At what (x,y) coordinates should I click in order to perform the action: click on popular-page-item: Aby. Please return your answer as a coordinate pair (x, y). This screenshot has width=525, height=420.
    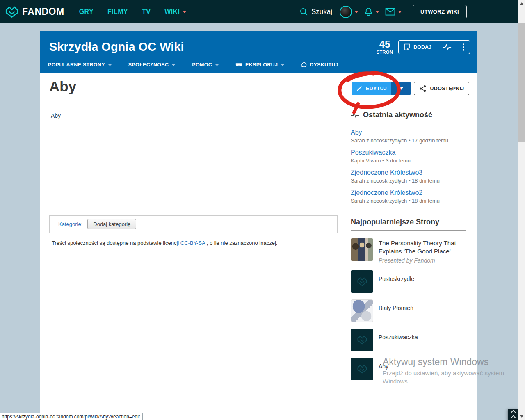
    Looking at the image, I should click on (408, 369).